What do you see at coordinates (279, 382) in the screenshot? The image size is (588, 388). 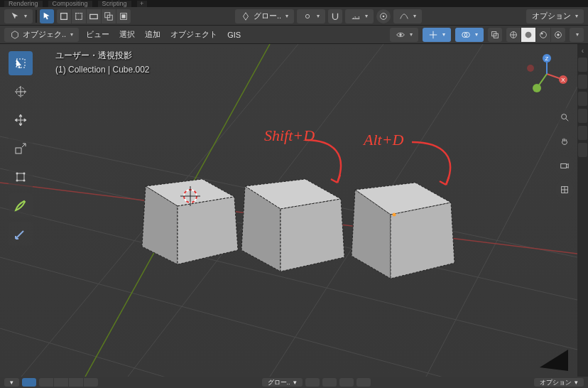 I see `footer-orientation-label: グロー..` at bounding box center [279, 382].